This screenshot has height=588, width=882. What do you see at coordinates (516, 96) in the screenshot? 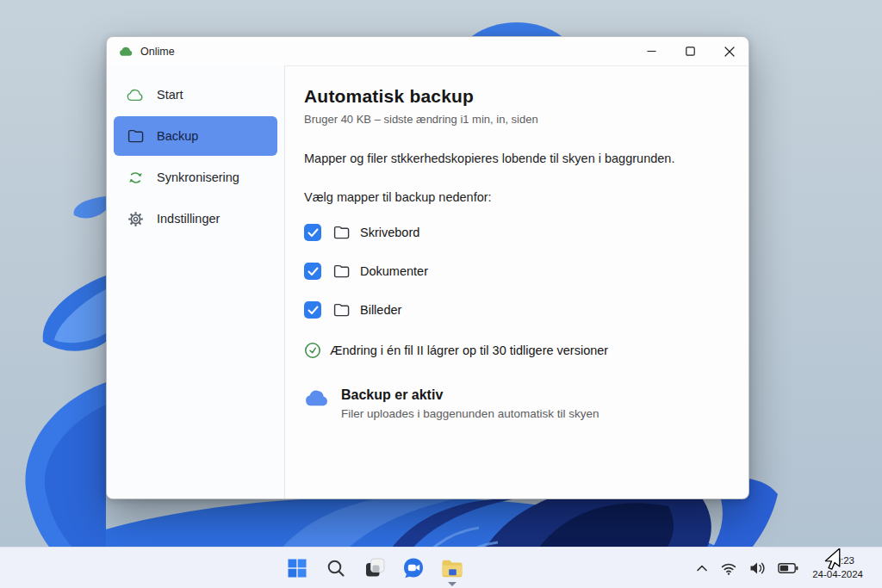
I see `page-title: Automatisk backup` at bounding box center [516, 96].